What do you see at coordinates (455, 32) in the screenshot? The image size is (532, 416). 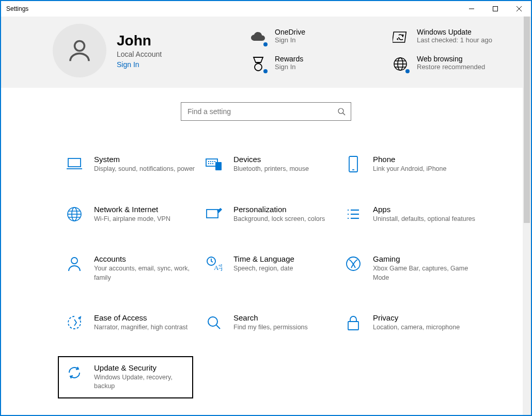 I see `tile-title: Windows Update` at bounding box center [455, 32].